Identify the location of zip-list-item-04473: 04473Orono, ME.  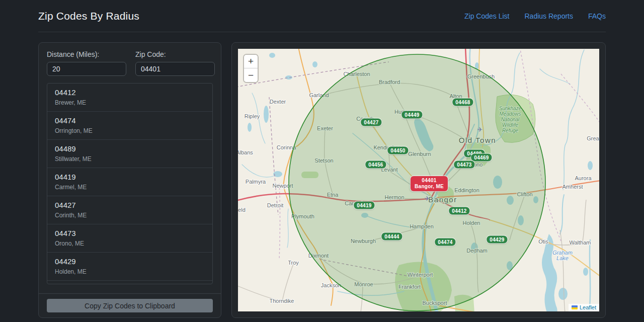
(130, 238).